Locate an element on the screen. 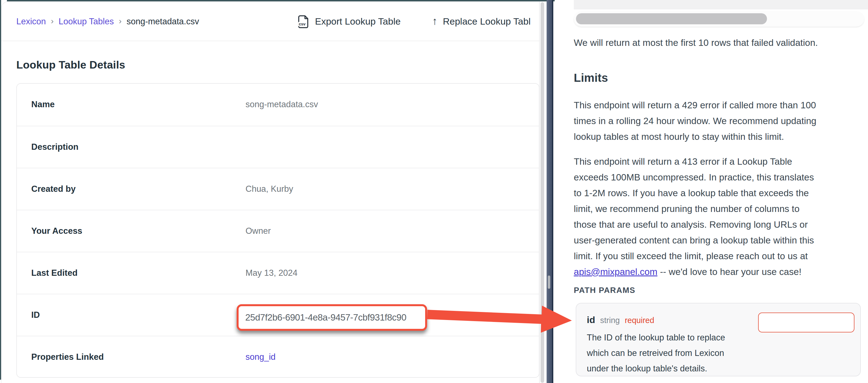 The image size is (868, 383). breadcrumb-lexicon-link: Lexicon is located at coordinates (31, 22).